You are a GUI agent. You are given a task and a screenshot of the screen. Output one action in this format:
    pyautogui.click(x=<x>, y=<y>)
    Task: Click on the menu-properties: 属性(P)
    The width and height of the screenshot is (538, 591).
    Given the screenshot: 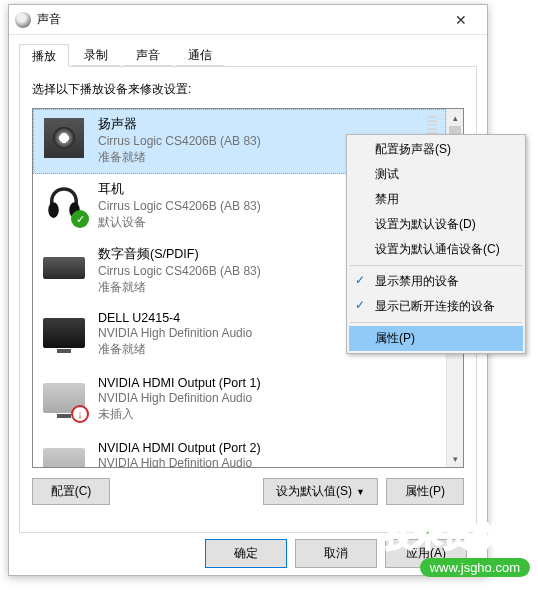 What is the action you would take?
    pyautogui.click(x=436, y=338)
    